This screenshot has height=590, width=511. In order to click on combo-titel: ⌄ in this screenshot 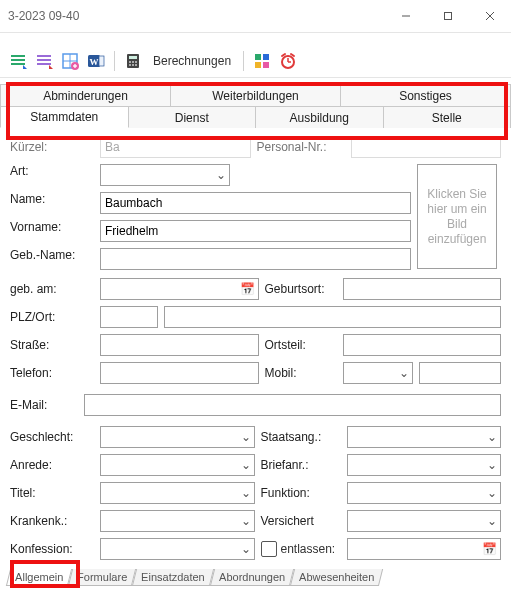, I will do `click(178, 493)`.